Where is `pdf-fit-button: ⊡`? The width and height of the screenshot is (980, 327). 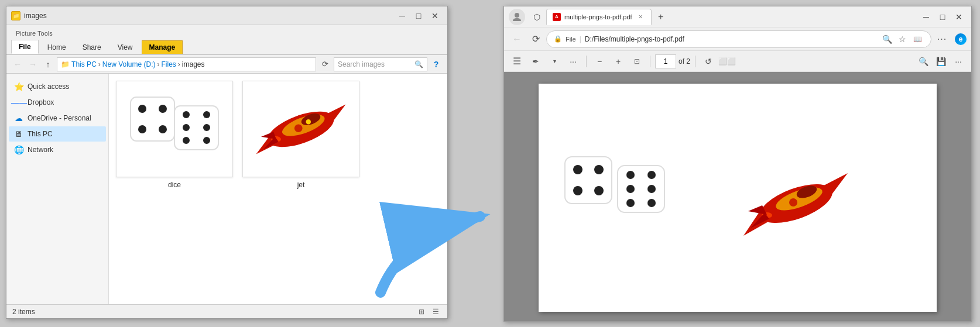
pdf-fit-button: ⊡ is located at coordinates (637, 61).